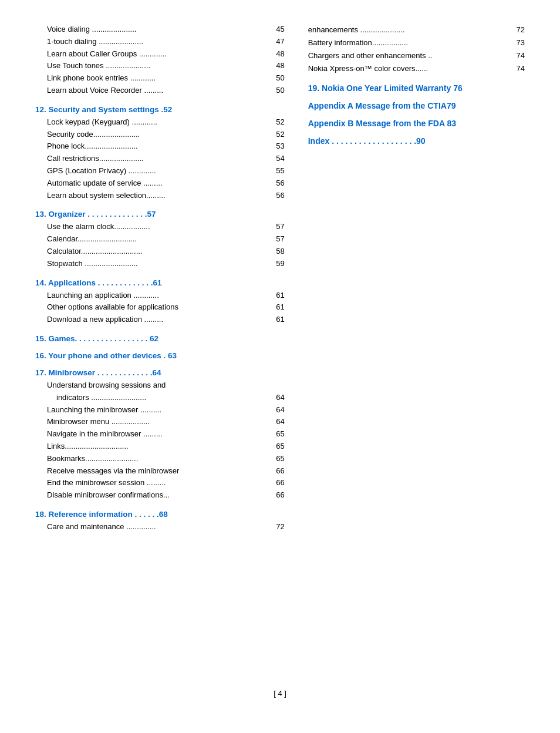 Image resolution: width=560 pixels, height=733 pixels. I want to click on list-item: Links.............................. 65, so click(160, 446).